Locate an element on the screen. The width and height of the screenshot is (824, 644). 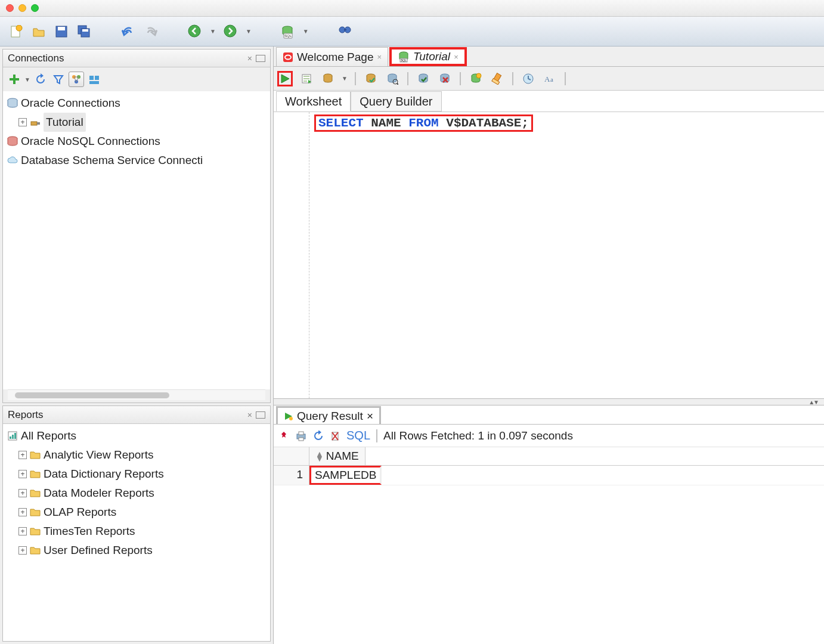
main-toolbar: ▼ ▼ SQL ▼ is located at coordinates (412, 32).